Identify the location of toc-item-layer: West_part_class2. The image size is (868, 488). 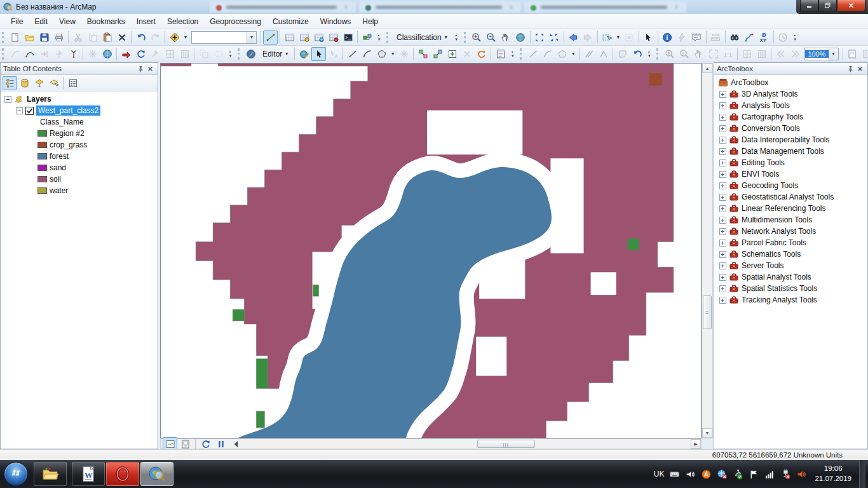
(79, 111).